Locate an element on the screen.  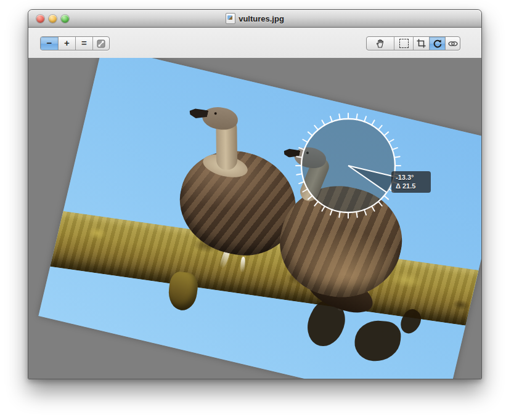
select-tool-button is located at coordinates (404, 43).